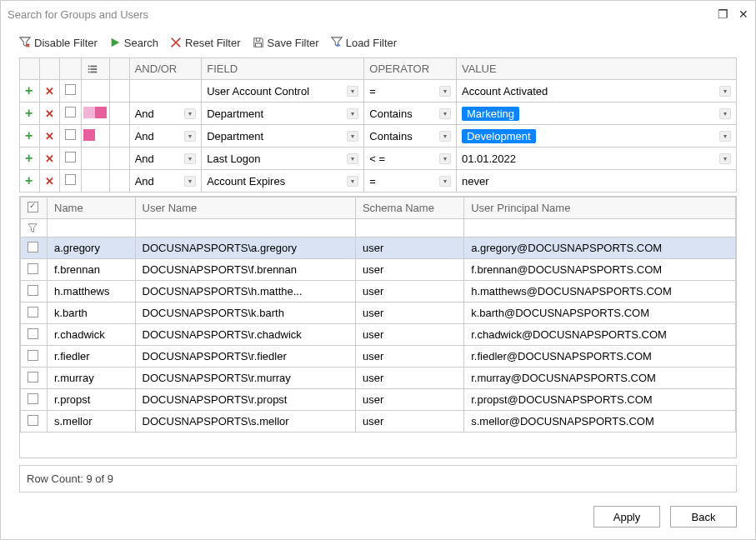  Describe the element at coordinates (378, 378) in the screenshot. I see `table-row: r.murray DOCUSNAPSPORTS\r.murray user r.…` at that location.